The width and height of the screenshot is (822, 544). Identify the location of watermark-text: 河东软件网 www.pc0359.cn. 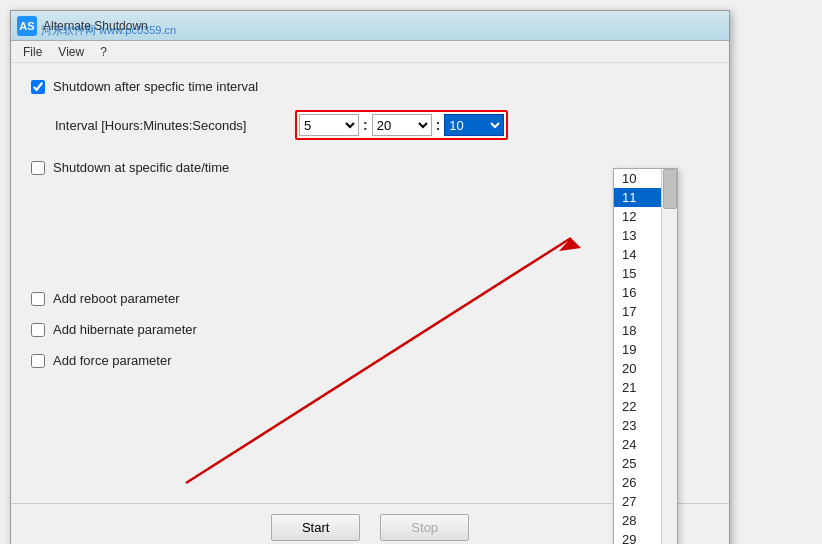
(108, 30).